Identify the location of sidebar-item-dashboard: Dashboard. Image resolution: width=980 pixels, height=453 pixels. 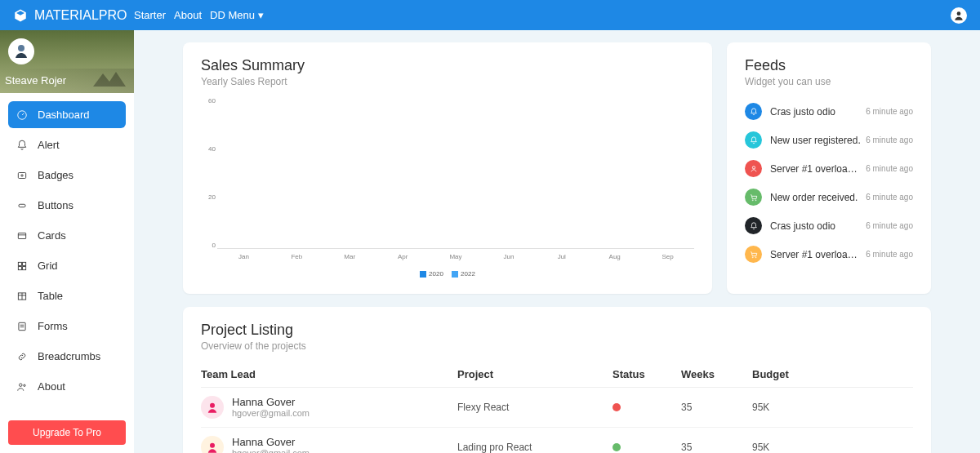
(67, 114).